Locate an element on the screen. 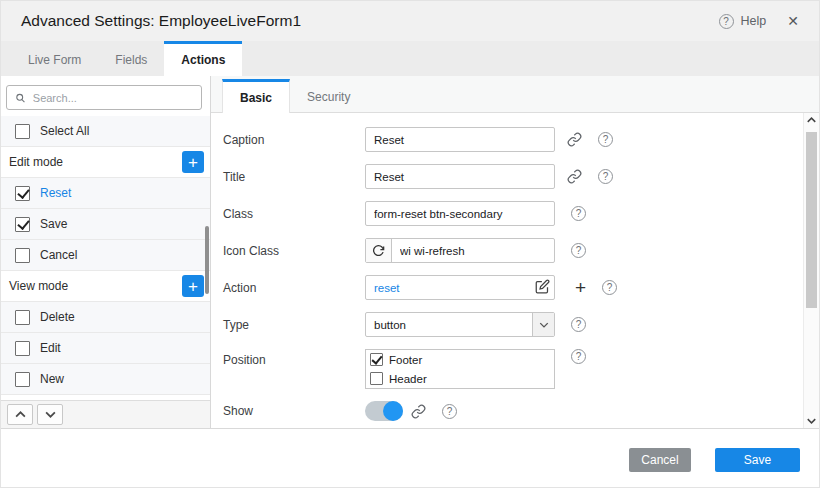 The image size is (820, 488). action-row: Action + is located at coordinates (507, 288).